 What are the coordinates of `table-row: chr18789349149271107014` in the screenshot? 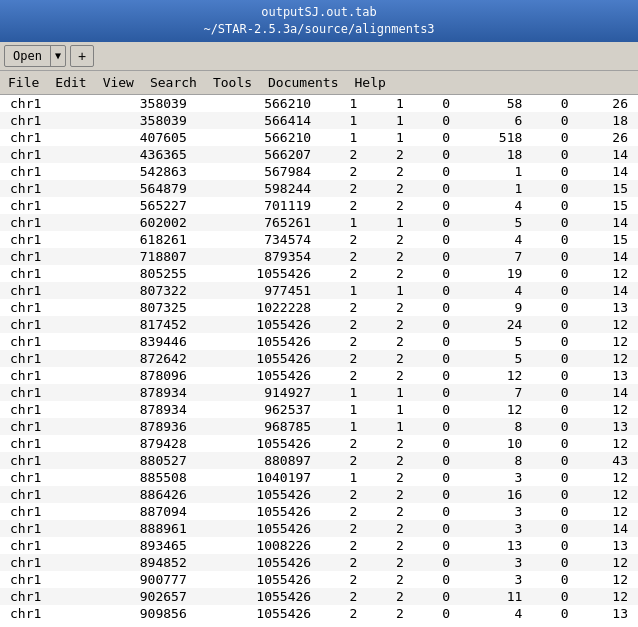 It's located at (319, 392).